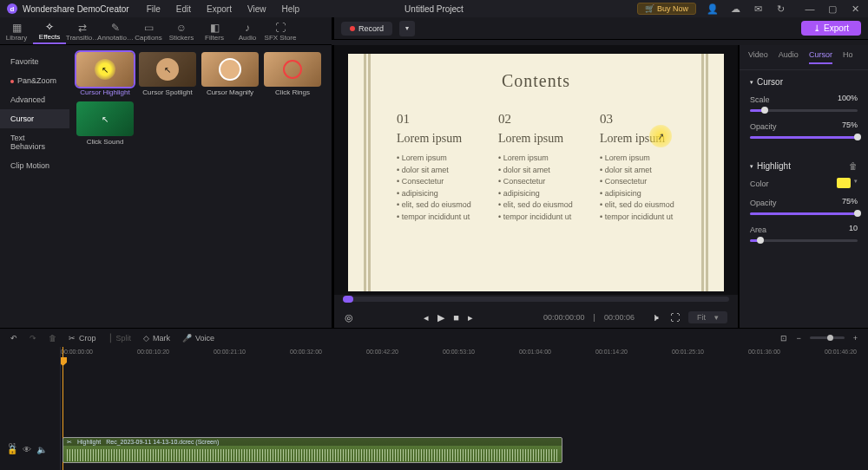 The width and height of the screenshot is (868, 470). Describe the element at coordinates (293, 75) in the screenshot. I see `effect-click-rings: Click Rings` at that location.